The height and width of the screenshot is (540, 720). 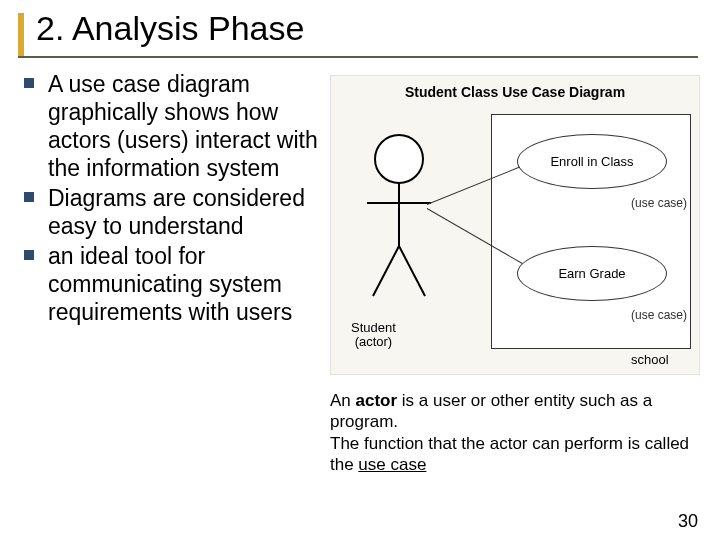 I want to click on system-boundary-label: school, so click(x=650, y=360).